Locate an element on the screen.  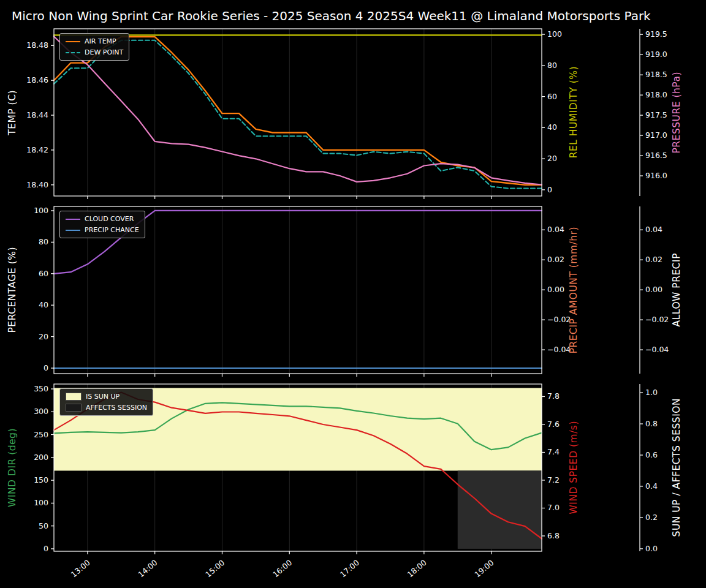
tick-label-right-offset: 0.00 is located at coordinates (654, 289).